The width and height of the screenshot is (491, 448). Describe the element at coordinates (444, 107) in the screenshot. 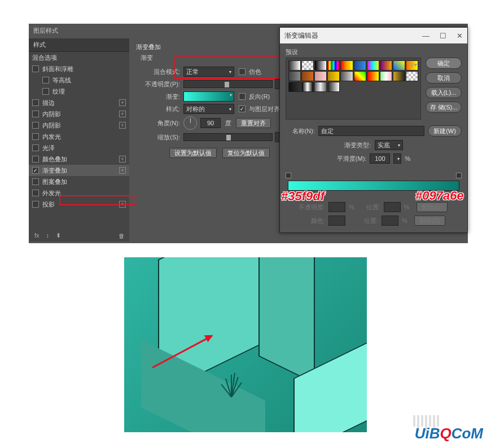

I see `save-button: 存 储(S)...` at that location.